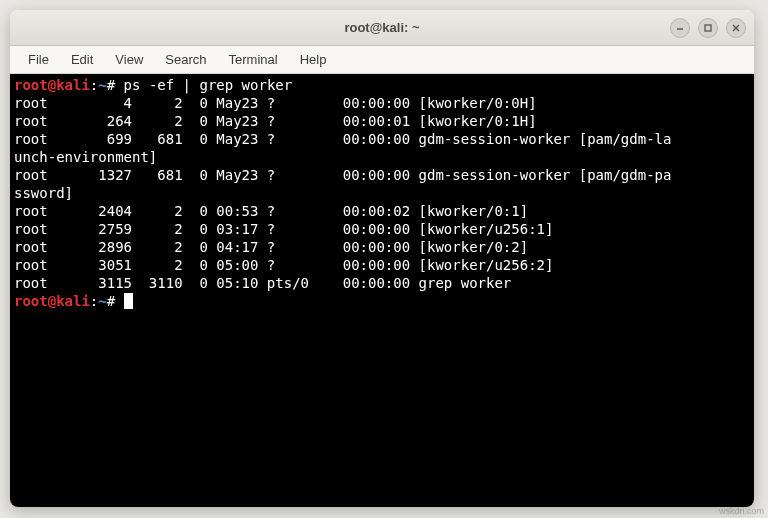  I want to click on menu-edit: Edit, so click(82, 60).